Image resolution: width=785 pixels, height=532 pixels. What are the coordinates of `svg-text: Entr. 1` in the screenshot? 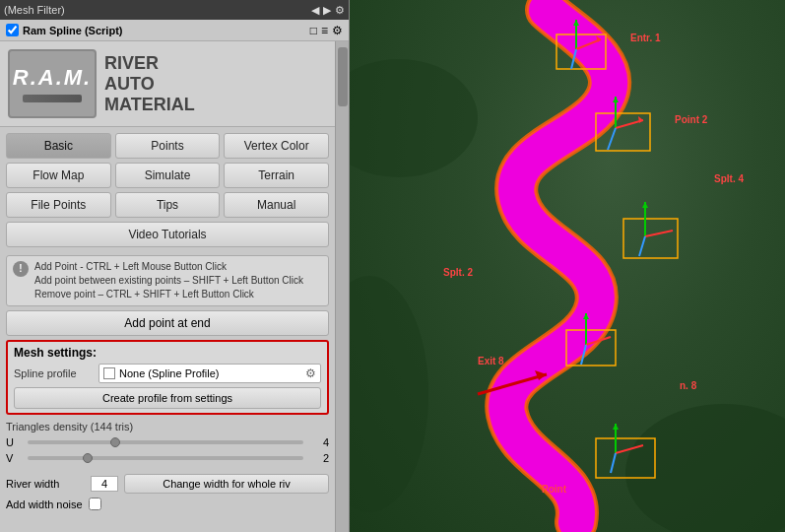 It's located at (646, 37).